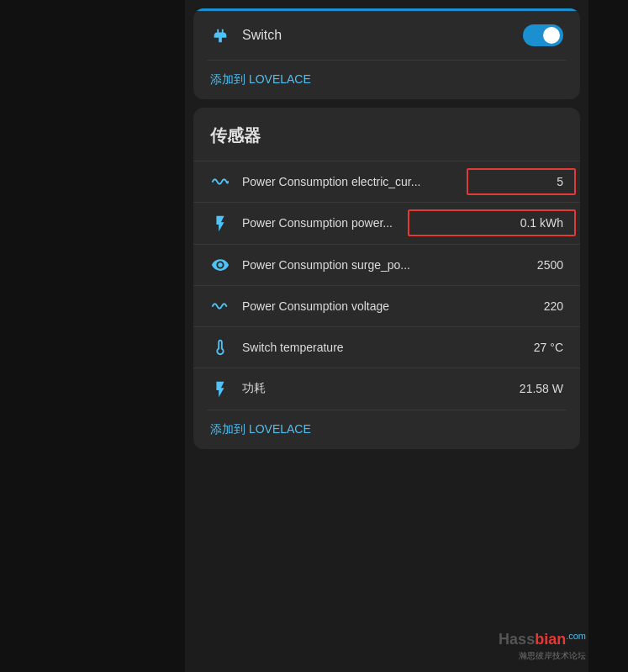  Describe the element at coordinates (516, 639) in the screenshot. I see `watermark-hass: Hass` at that location.